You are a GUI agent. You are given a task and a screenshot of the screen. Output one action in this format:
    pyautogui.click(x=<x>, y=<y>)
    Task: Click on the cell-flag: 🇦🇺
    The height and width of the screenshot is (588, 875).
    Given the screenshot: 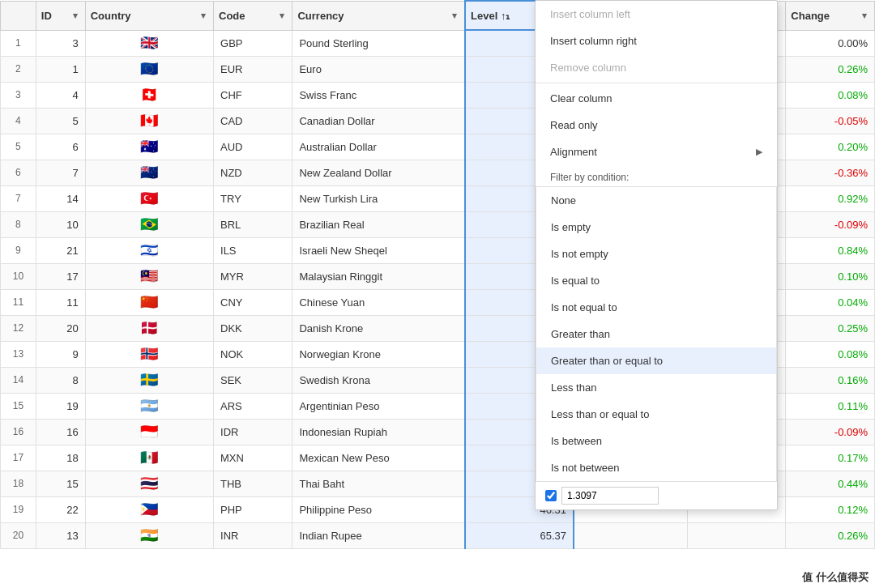 What is the action you would take?
    pyautogui.click(x=149, y=147)
    